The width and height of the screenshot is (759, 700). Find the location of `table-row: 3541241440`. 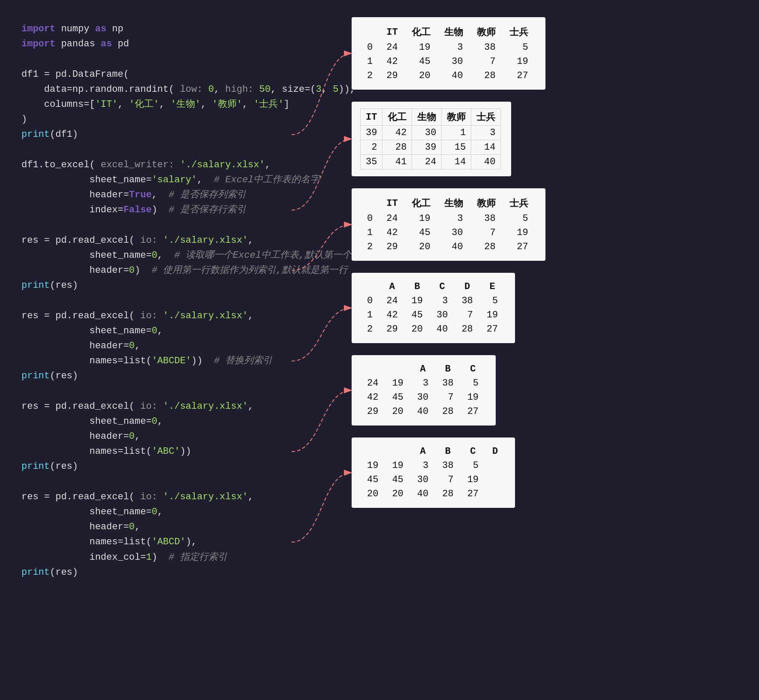

table-row: 3541241440 is located at coordinates (431, 162).